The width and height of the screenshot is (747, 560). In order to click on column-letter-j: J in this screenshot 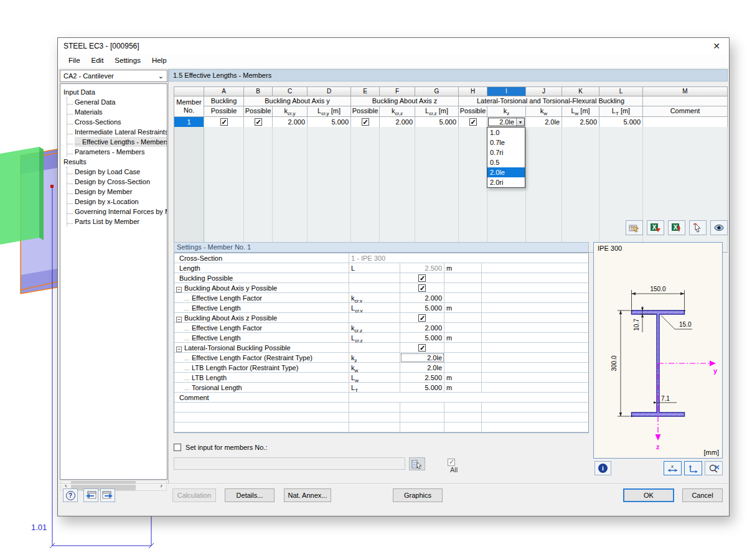, I will do `click(544, 92)`.